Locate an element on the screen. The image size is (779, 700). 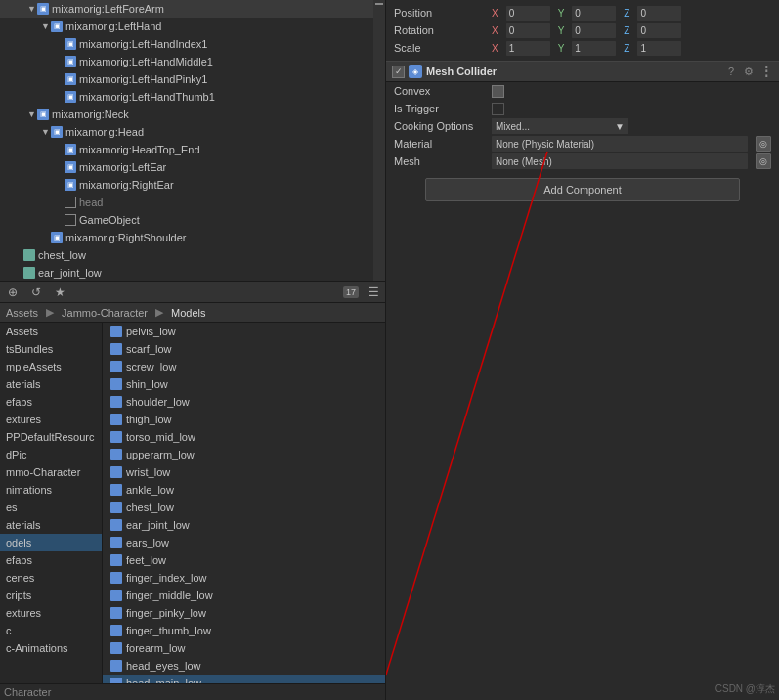
add-component-button: Add Component is located at coordinates (583, 190).